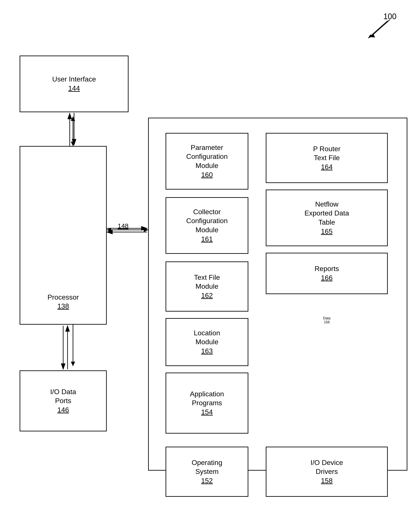 Image resolution: width=420 pixels, height=507 pixels. I want to click on data-item: Data 156, so click(327, 320).